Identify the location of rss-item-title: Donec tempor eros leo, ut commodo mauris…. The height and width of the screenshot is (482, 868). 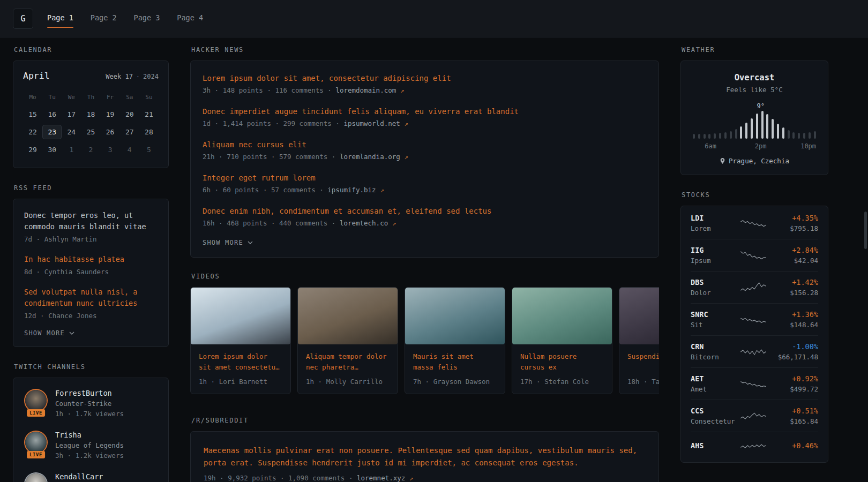
(91, 221).